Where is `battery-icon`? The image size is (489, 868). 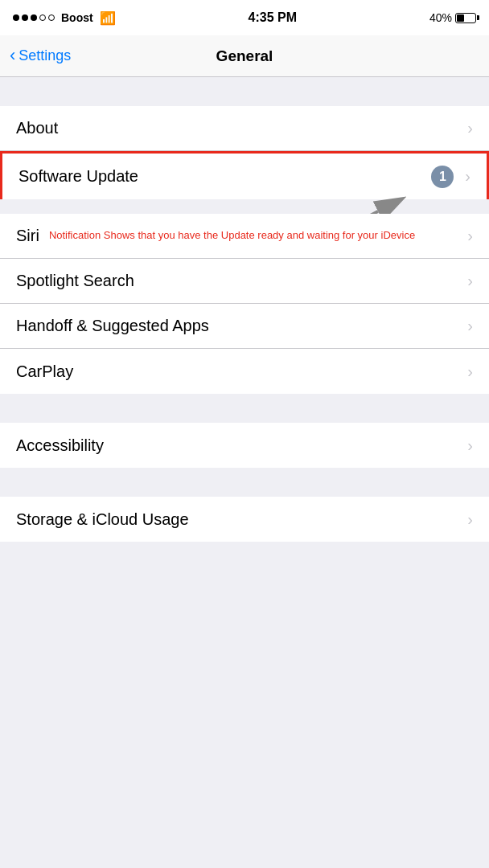 battery-icon is located at coordinates (466, 18).